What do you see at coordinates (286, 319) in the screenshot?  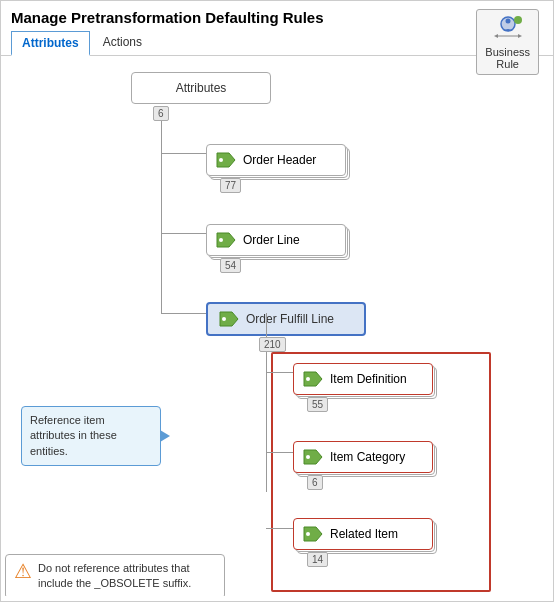 I see `node-order-fulfill-line: Order Fulfill Line` at bounding box center [286, 319].